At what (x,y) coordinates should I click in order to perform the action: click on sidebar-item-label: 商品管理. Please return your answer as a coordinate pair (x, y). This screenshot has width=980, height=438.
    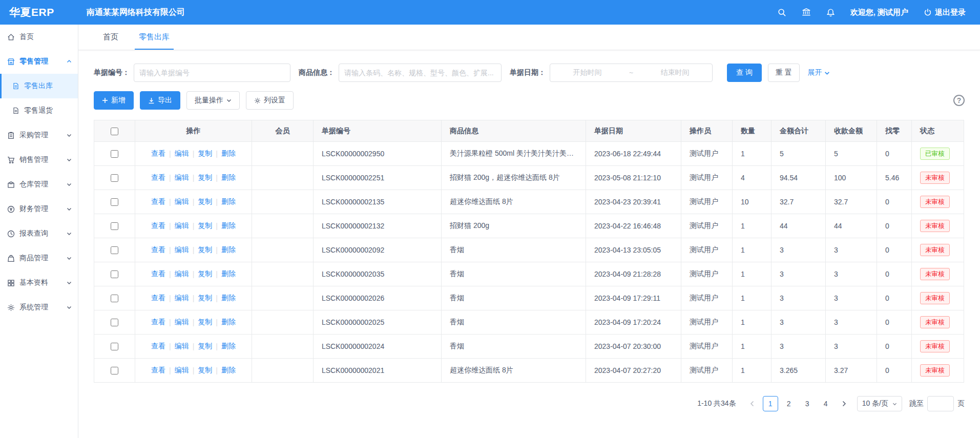
    Looking at the image, I should click on (34, 258).